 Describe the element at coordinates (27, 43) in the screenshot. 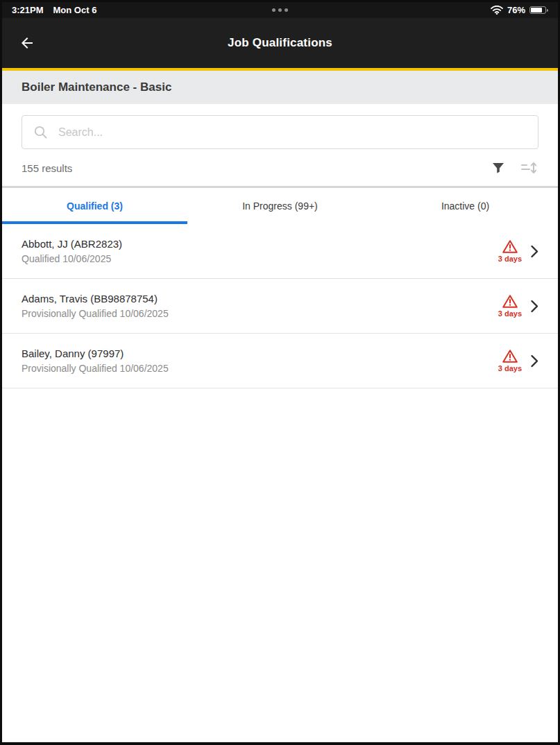

I see `arrow-left-icon` at that location.